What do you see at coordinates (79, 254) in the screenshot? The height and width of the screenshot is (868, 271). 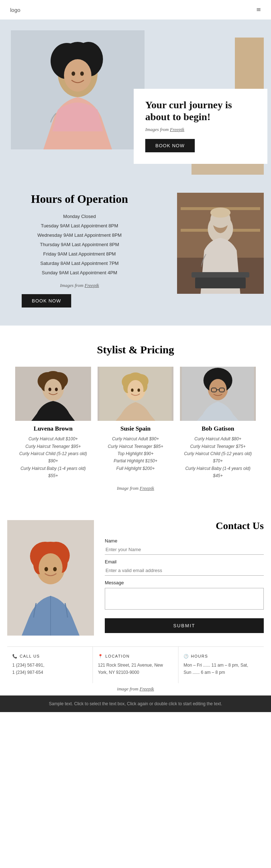 I see `hours-friday: Friday 9AM Last Appointment 8PM` at bounding box center [79, 254].